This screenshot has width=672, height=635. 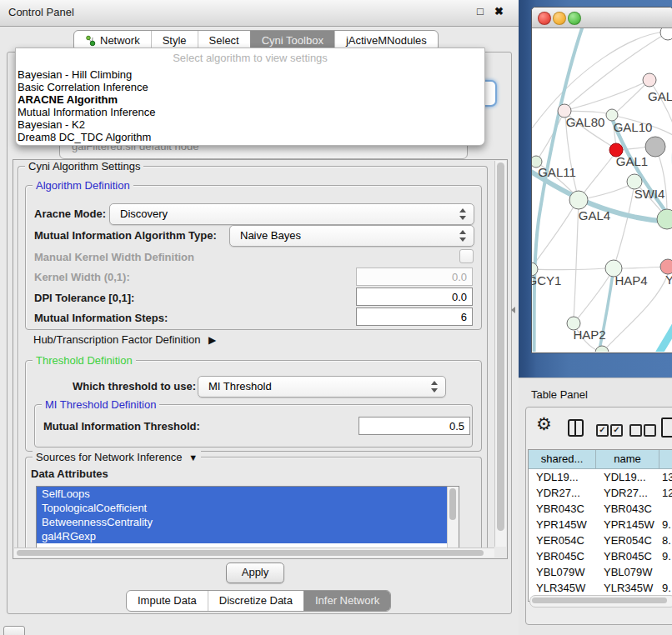 What do you see at coordinates (122, 427) in the screenshot?
I see `mi-threshold-label: Mutual Information Threshold:` at bounding box center [122, 427].